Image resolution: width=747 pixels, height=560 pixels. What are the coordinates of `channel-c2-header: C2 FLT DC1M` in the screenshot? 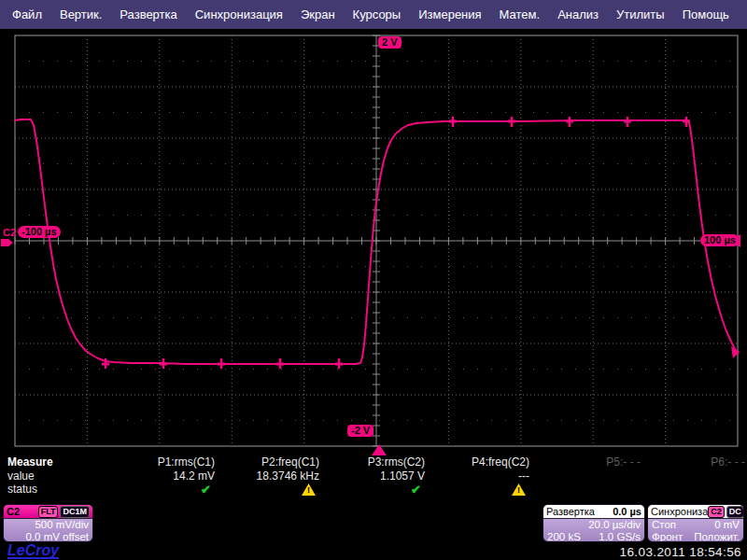 It's located at (49, 511).